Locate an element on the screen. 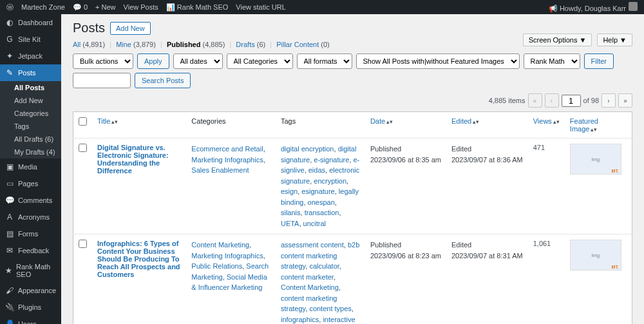 This screenshot has width=644, height=324. term-link: esignature is located at coordinates (318, 191).